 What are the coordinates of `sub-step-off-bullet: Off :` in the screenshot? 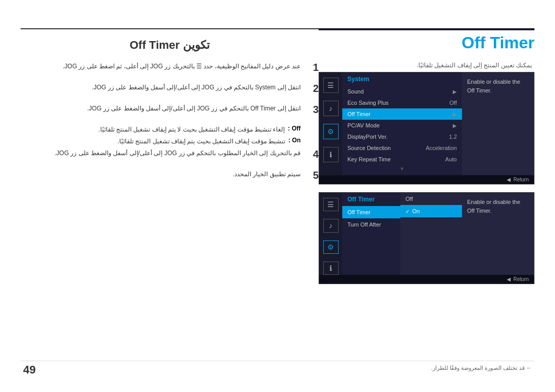 It's located at (294, 128).